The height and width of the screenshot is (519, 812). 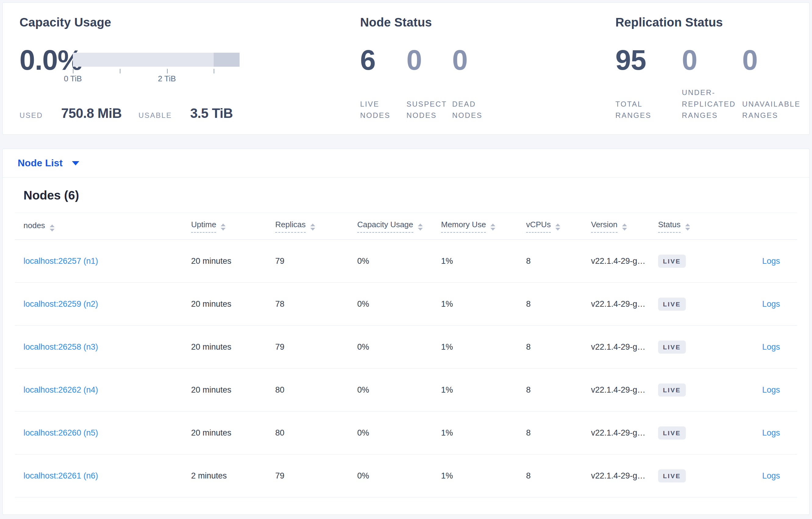 I want to click on used-label: USED, so click(x=31, y=115).